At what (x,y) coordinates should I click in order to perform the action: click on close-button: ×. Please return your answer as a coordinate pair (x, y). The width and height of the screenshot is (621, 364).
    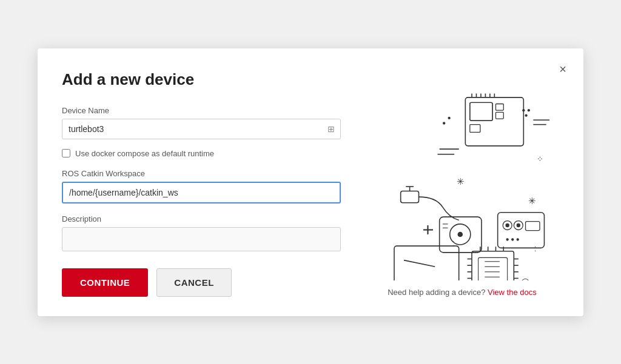
    Looking at the image, I should click on (563, 69).